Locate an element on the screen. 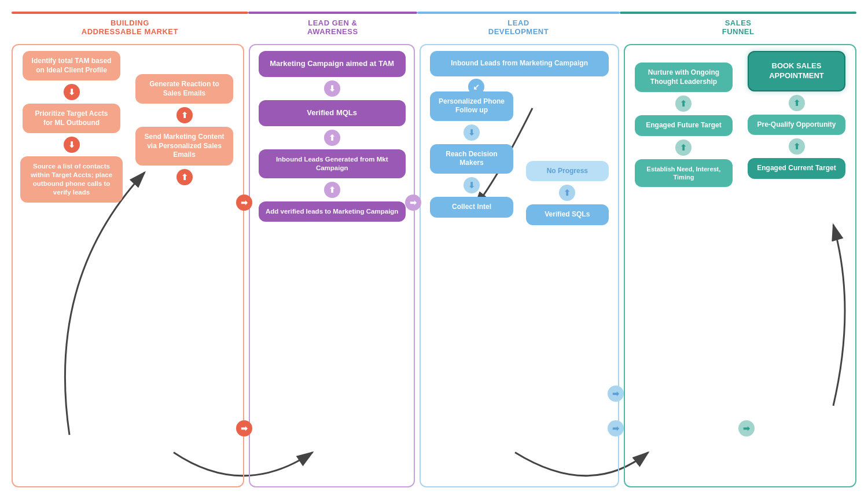  nurture-thought-node: Nurture with Ongoing Thought Leadership is located at coordinates (683, 78).